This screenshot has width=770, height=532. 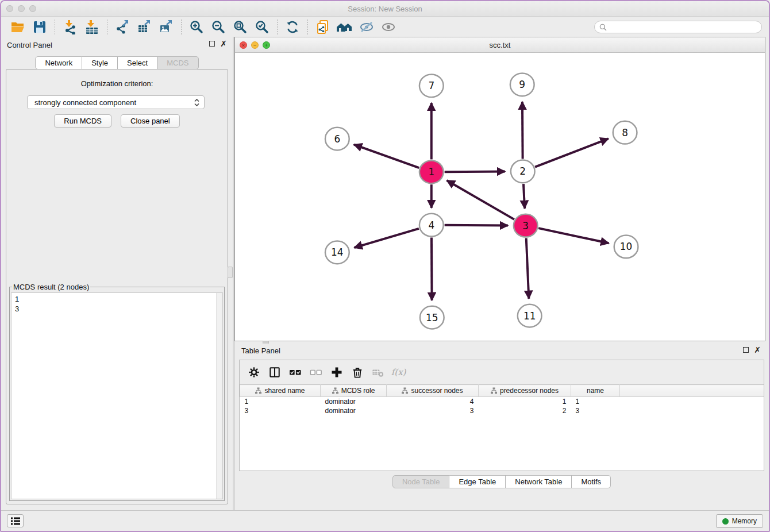 What do you see at coordinates (114, 102) in the screenshot?
I see `dropdown-value: strongly connected component` at bounding box center [114, 102].